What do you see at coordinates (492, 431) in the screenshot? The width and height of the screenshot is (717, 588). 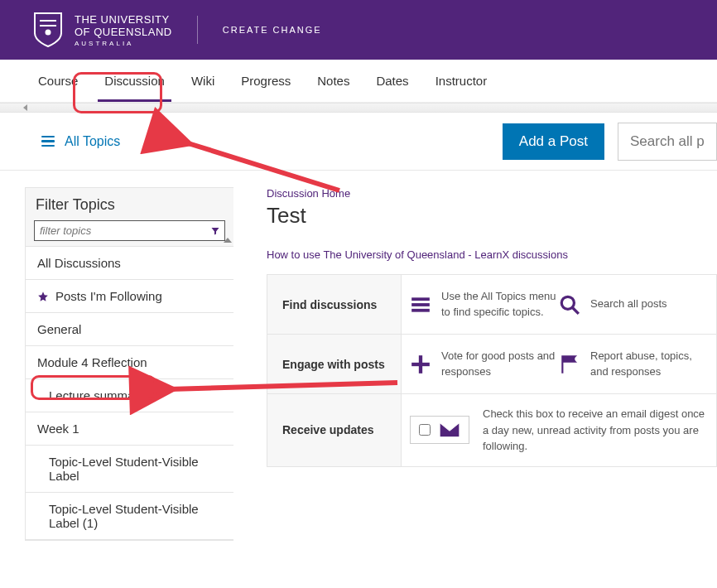 I see `help-row-updates: Receive updates Check this box to receiv…` at bounding box center [492, 431].